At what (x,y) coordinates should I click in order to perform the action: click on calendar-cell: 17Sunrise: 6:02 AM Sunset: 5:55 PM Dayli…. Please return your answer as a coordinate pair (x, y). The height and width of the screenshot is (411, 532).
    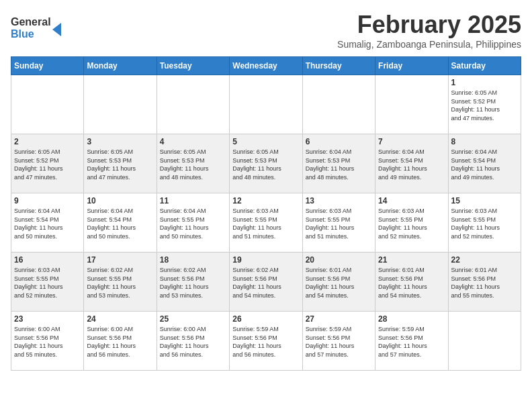
    Looking at the image, I should click on (120, 282).